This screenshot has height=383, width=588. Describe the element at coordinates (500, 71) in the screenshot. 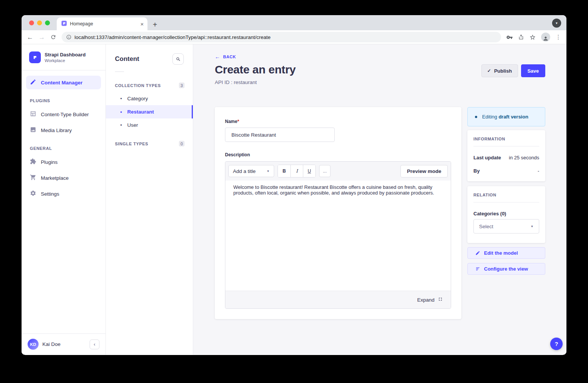

I see `publish-button: ✓ Publish` at that location.